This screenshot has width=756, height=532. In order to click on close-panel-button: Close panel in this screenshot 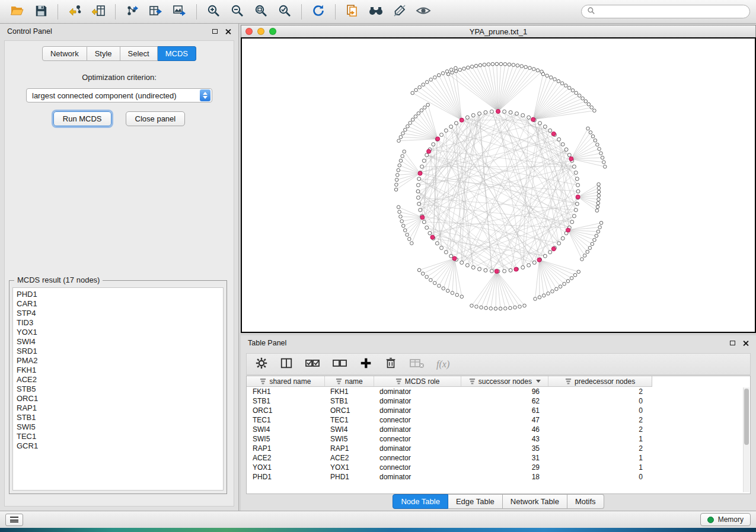, I will do `click(155, 118)`.